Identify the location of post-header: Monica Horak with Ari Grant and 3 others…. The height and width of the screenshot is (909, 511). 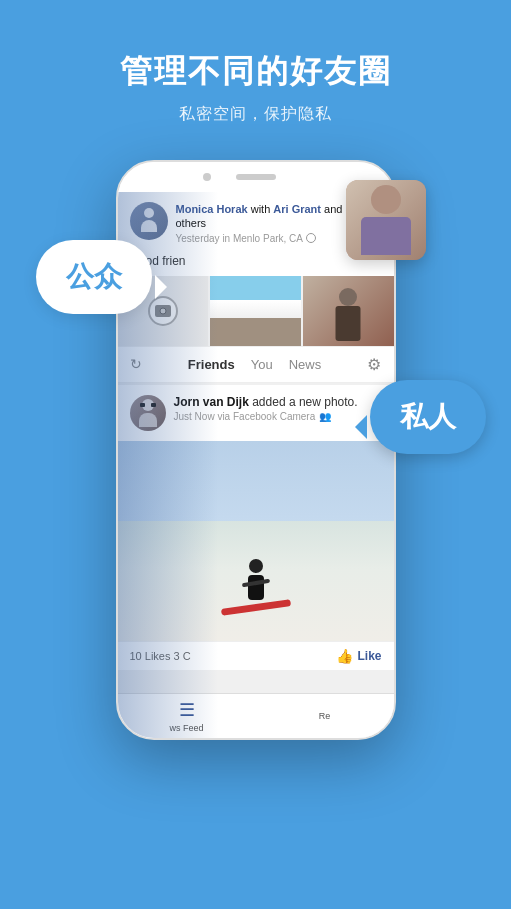
(256, 226).